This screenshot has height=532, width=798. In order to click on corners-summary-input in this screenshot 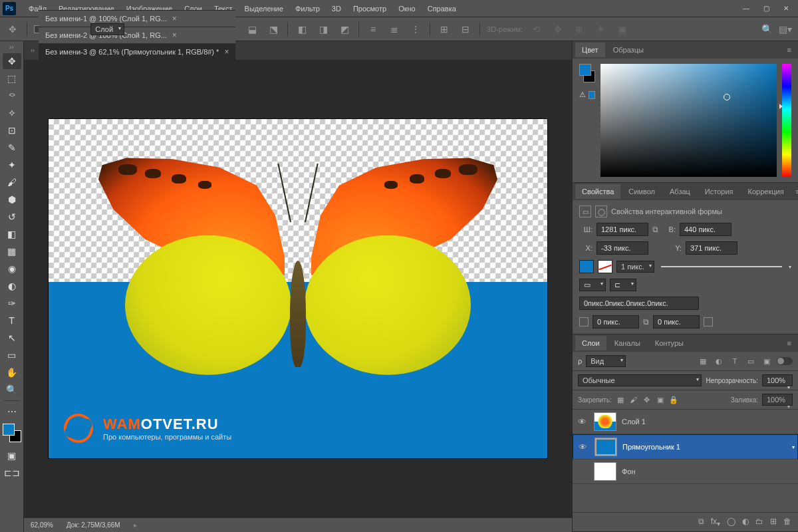, I will do `click(639, 303)`.